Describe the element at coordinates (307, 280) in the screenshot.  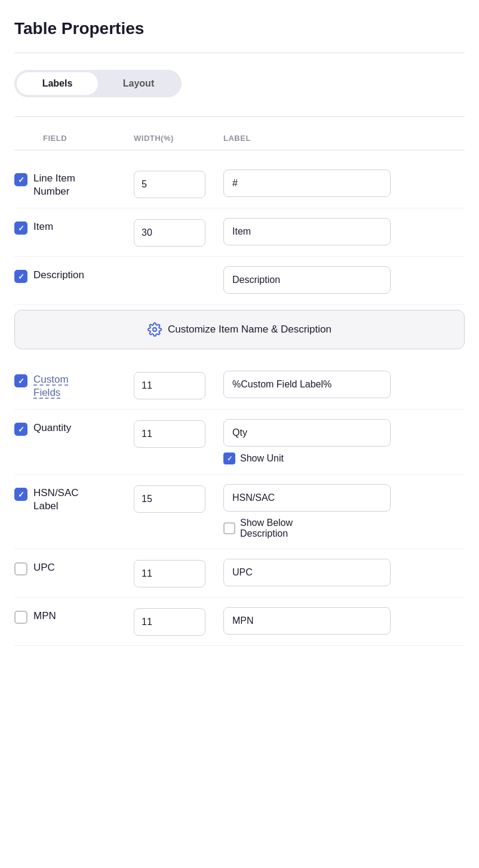
I see `label-input-description` at that location.